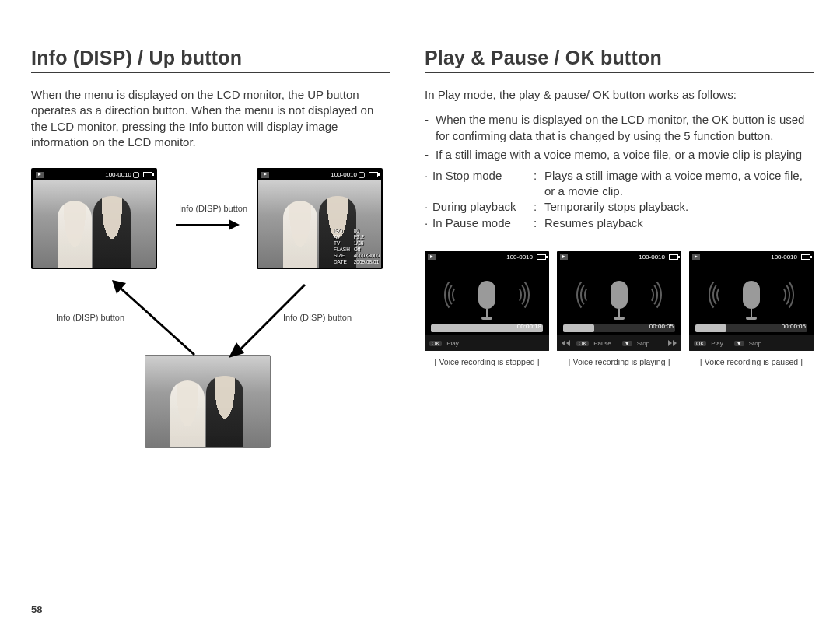 This screenshot has height=634, width=840. Describe the element at coordinates (751, 301) in the screenshot. I see `voice-lcd-paused: 100-0010` at that location.